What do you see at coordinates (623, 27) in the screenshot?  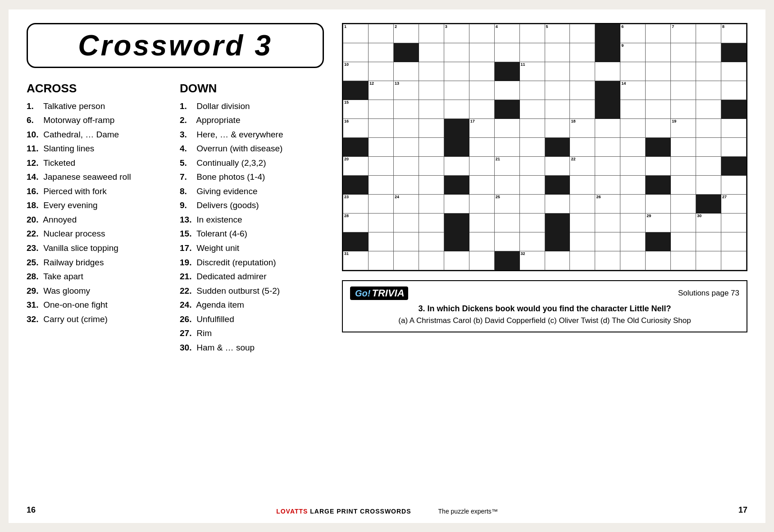 I see `cell-number: 6` at bounding box center [623, 27].